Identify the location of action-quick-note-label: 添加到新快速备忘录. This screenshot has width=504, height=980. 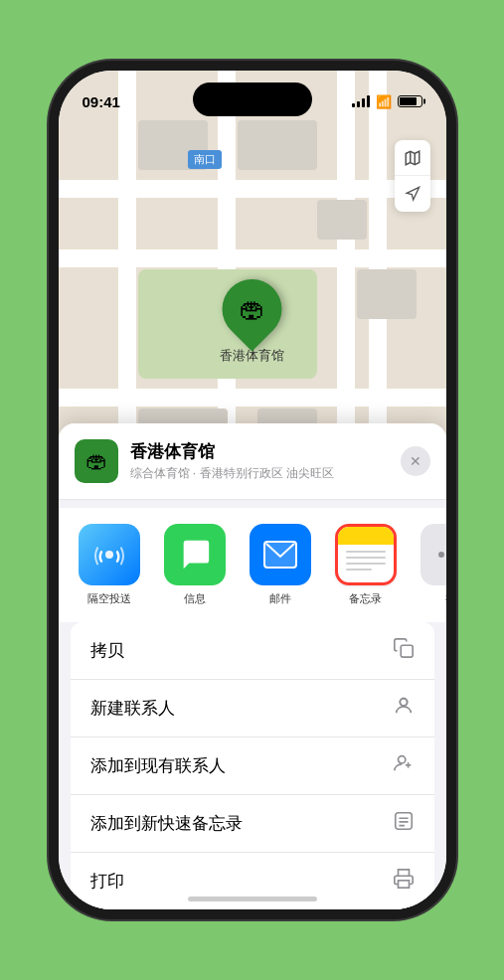
(167, 823).